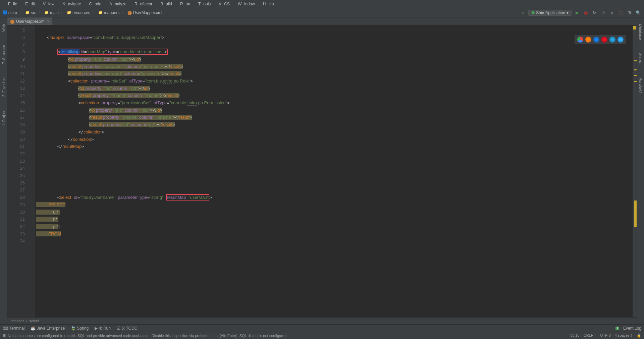  What do you see at coordinates (103, 328) in the screenshot?
I see `tool-run: ▶ 4: Run` at bounding box center [103, 328].